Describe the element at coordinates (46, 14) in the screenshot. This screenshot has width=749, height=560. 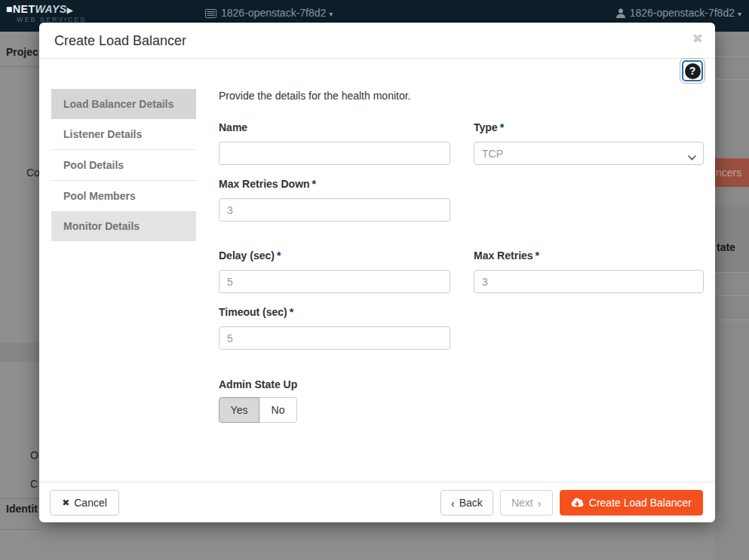
I see `brand-logo: ■NETWAYS▶ WEB SERVICES` at that location.